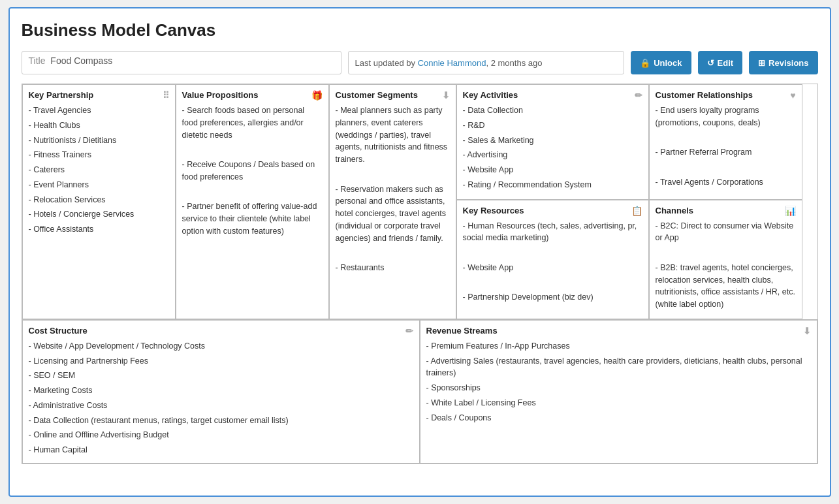 This screenshot has height=504, width=839. Describe the element at coordinates (99, 170) in the screenshot. I see `key-partnership-content: - Travel Agencies - Health Clubs - Nutri…` at that location.